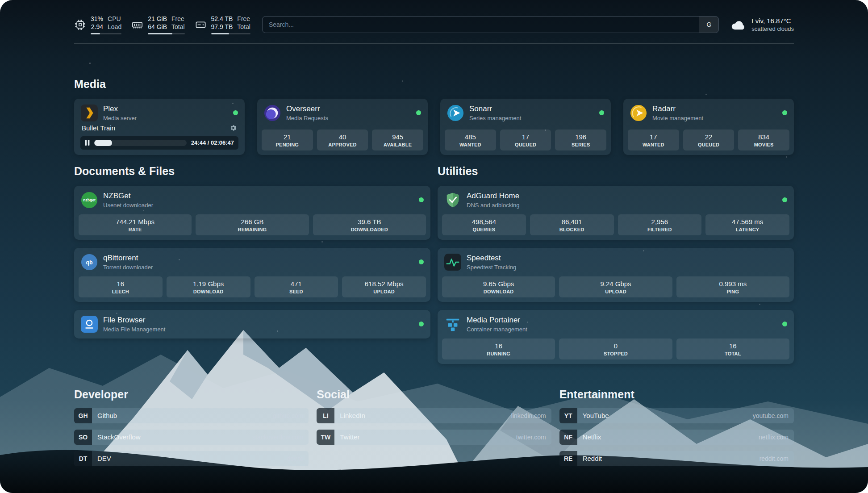  Describe the element at coordinates (654, 140) in the screenshot. I see `stat-wanted: 17 WANTED` at that location.